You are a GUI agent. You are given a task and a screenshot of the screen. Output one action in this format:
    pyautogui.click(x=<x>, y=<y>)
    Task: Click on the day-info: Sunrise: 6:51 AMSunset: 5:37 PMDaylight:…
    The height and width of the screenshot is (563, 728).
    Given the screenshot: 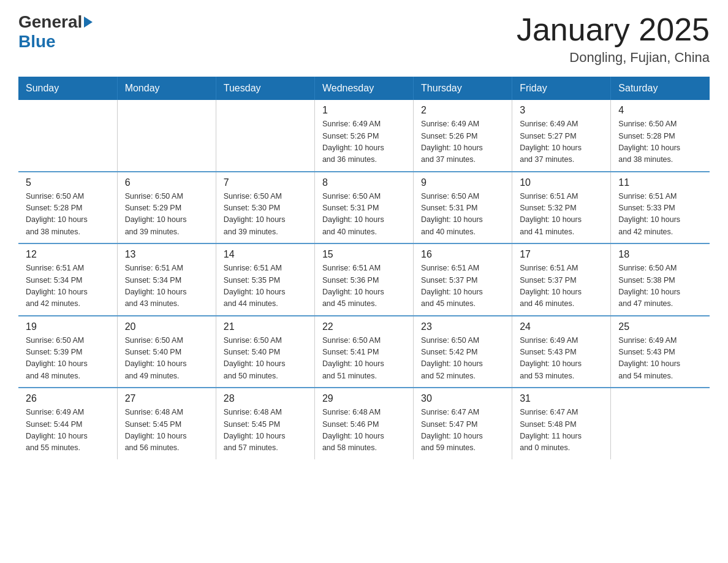 What is the action you would take?
    pyautogui.click(x=463, y=286)
    